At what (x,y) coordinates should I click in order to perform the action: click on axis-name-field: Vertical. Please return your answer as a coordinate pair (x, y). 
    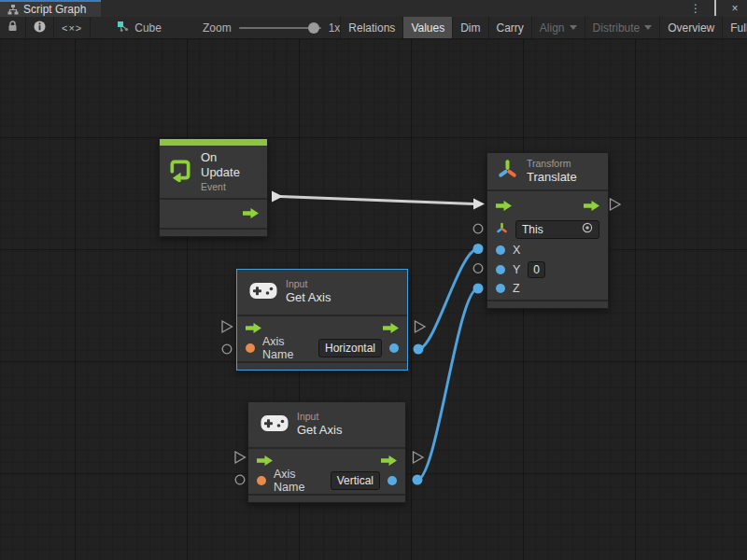
    Looking at the image, I should click on (355, 481).